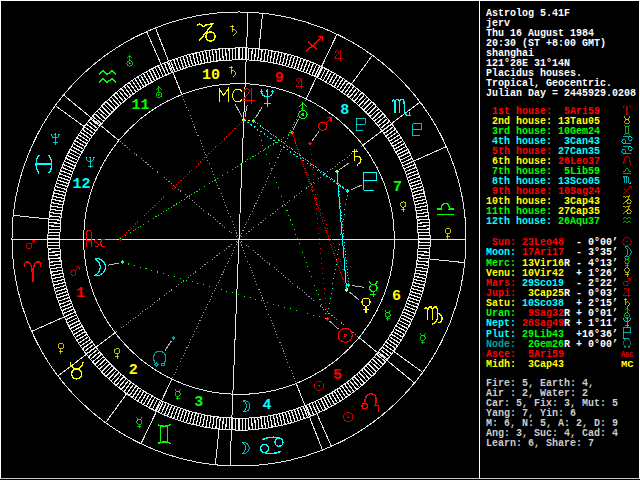 Image resolution: width=640 pixels, height=480 pixels. Describe the element at coordinates (501, 364) in the screenshot. I see `svg-text: Midh:` at that location.